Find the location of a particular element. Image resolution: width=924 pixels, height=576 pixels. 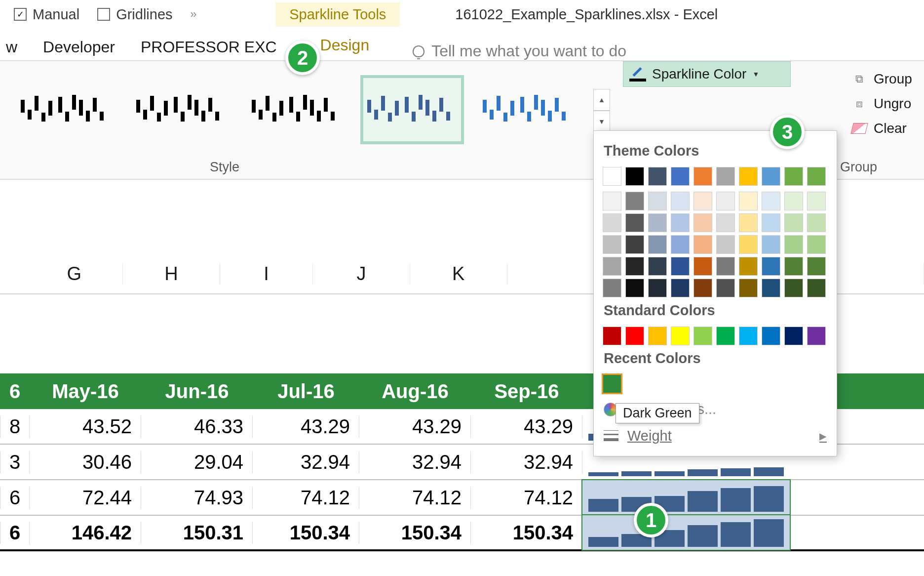

table-header-cell: Aug-16 is located at coordinates (415, 391).